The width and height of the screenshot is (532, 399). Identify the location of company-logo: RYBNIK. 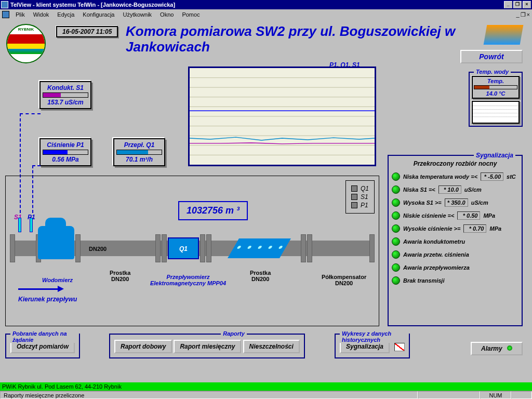
(26, 44).